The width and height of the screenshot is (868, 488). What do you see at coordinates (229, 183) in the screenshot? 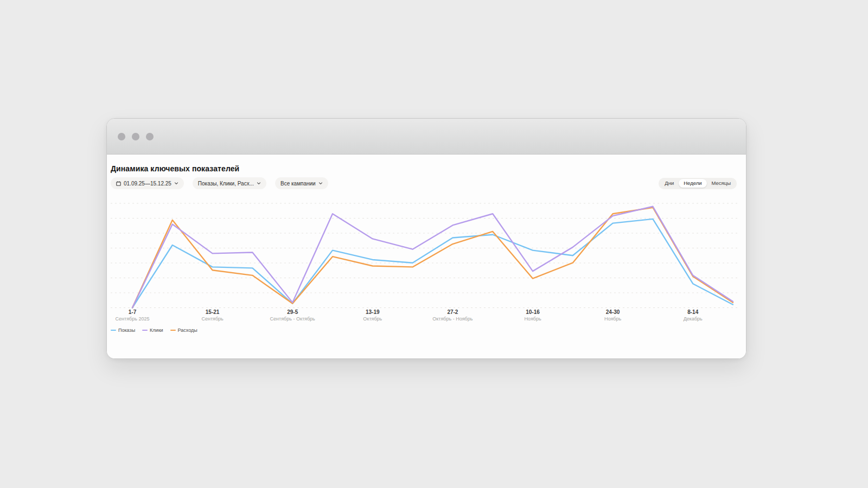
I see `metrics-filter: Показы, Клики, Расх...` at bounding box center [229, 183].